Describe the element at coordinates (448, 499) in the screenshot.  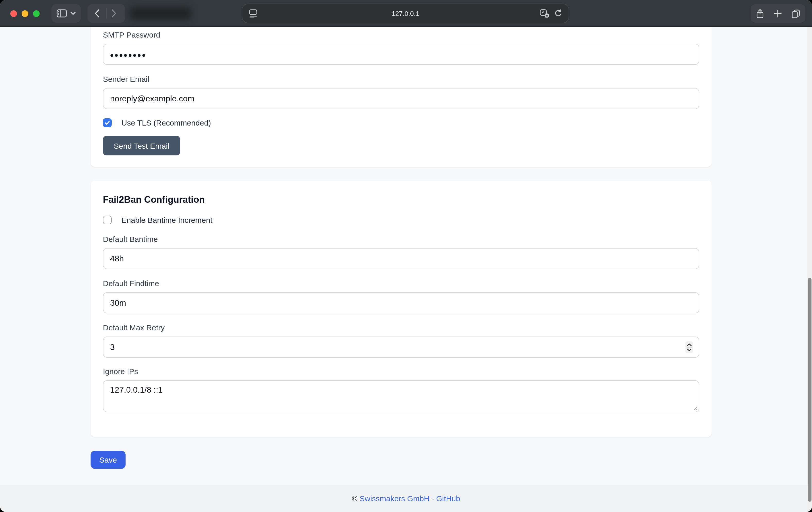
I see `github-link: GitHub` at that location.